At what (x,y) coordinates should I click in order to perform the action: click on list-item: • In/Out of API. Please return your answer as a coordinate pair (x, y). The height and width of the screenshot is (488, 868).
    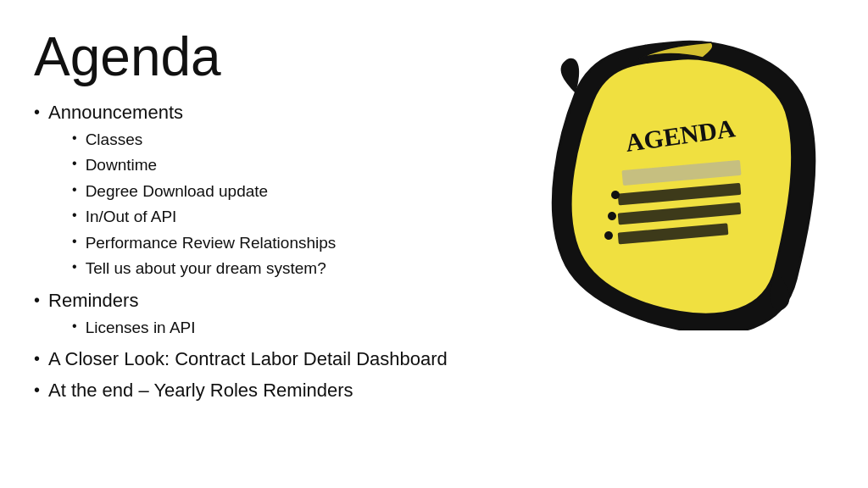
    Looking at the image, I should click on (192, 217).